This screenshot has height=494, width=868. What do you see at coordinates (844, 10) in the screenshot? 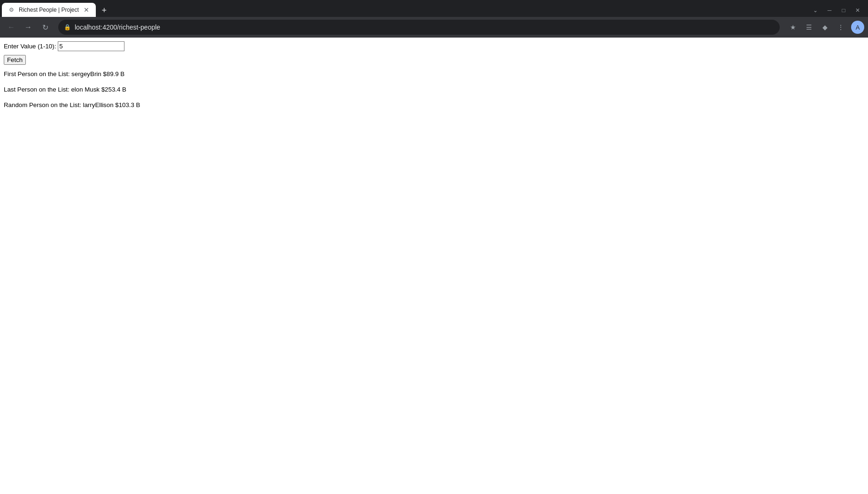
I see `maximize-button: □` at bounding box center [844, 10].